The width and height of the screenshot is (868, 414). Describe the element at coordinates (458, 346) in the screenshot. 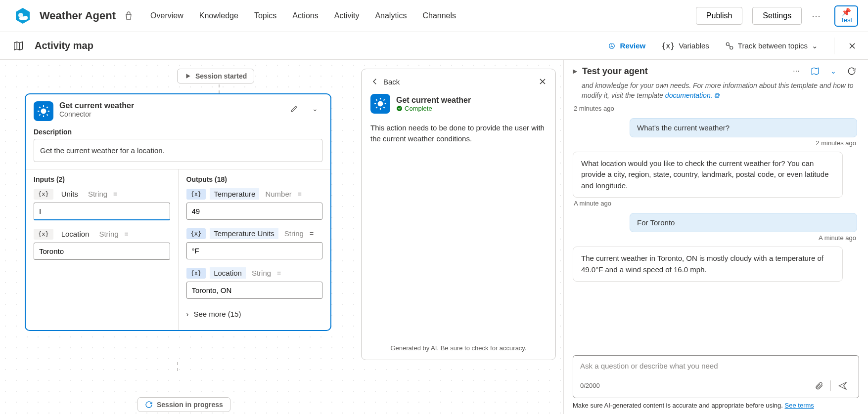

I see `ai-disclaimer: Generated by AI. Be sure to check for ac…` at that location.